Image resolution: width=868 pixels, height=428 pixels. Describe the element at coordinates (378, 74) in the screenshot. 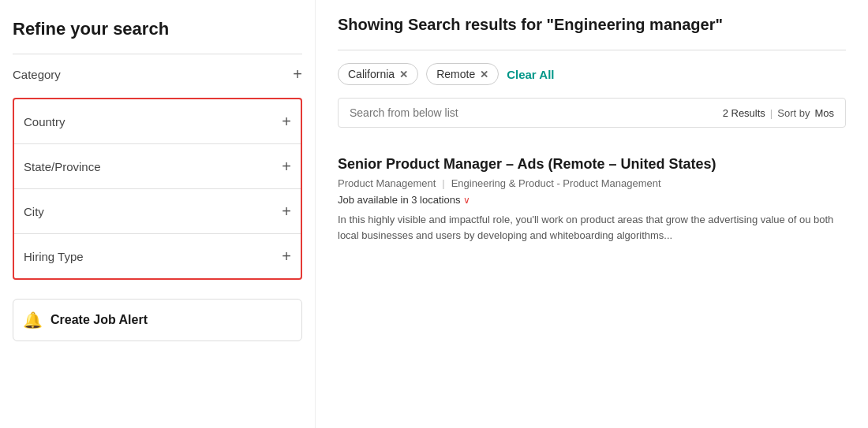

I see `filter-tag-california: California ✕` at that location.